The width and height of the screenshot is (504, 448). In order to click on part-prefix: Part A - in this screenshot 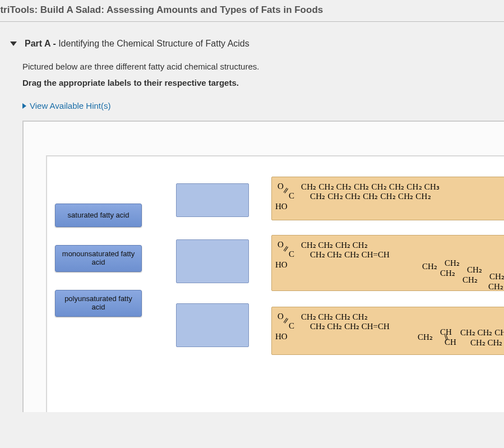, I will do `click(41, 44)`.